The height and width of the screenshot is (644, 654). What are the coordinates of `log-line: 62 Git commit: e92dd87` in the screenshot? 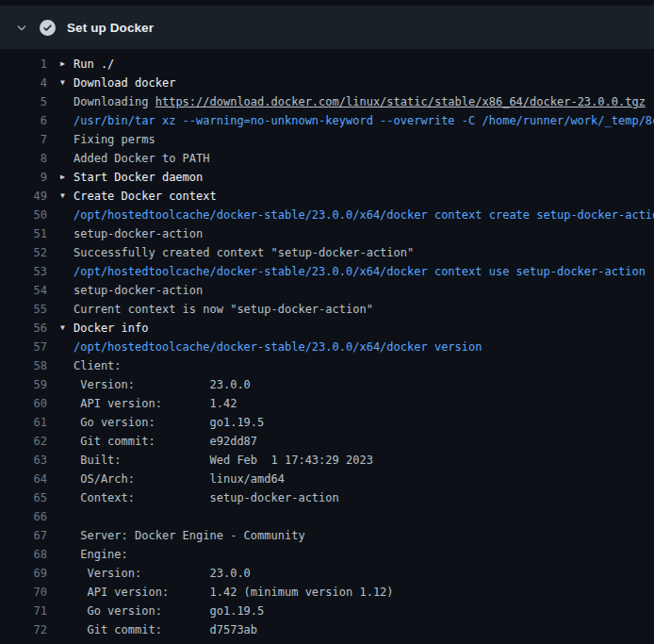 It's located at (327, 441).